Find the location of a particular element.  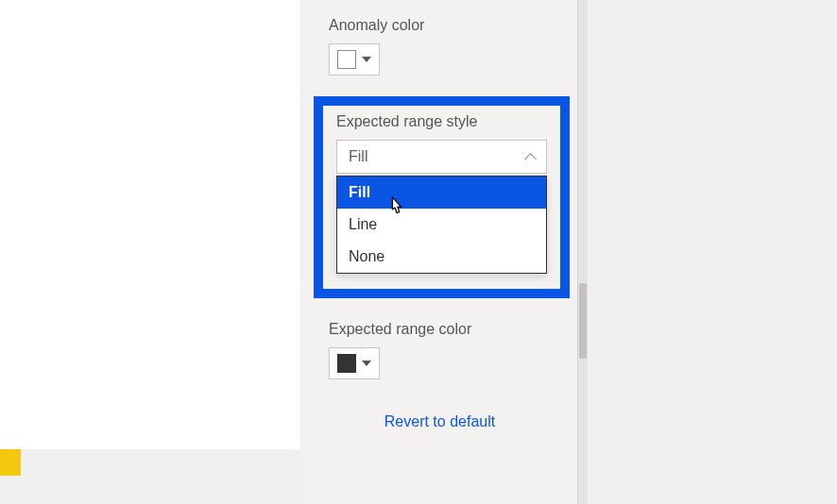

expected-range-style-label: Expected range style is located at coordinates (442, 122).